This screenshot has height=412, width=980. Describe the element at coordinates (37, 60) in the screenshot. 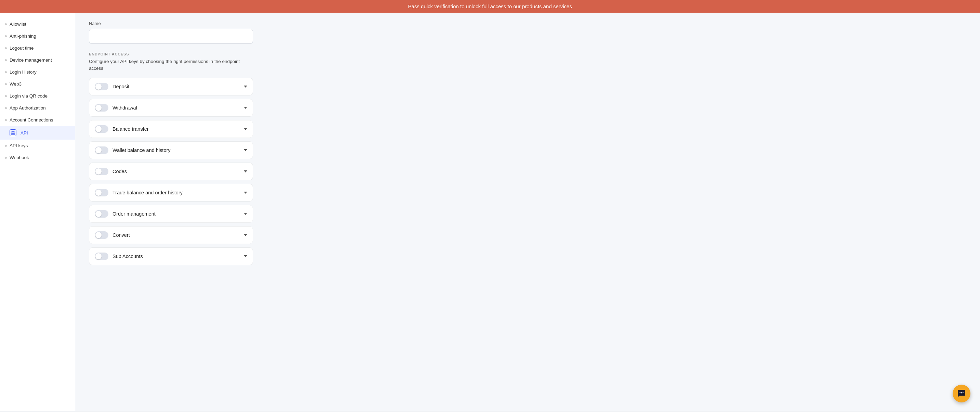

I see `sidebar-item-device-management: Device management` at that location.